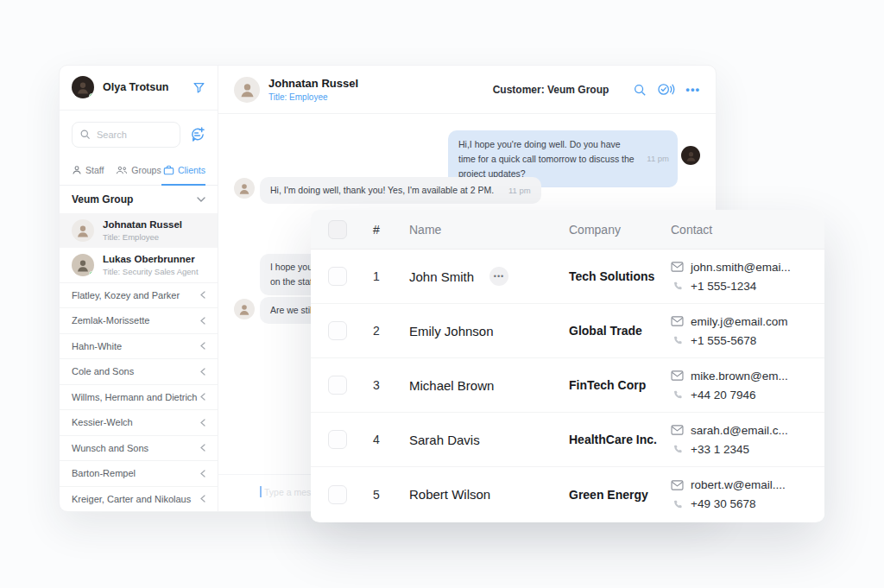 This screenshot has width=884, height=588. What do you see at coordinates (138, 88) in the screenshot?
I see `sidebar-header: Olya Trotsun` at bounding box center [138, 88].